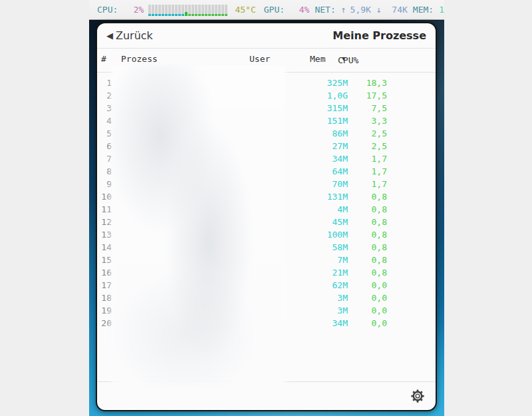 Image resolution: width=532 pixels, height=416 pixels. What do you see at coordinates (245, 9) in the screenshot?
I see `cpu-temperature: 45°C` at bounding box center [245, 9].